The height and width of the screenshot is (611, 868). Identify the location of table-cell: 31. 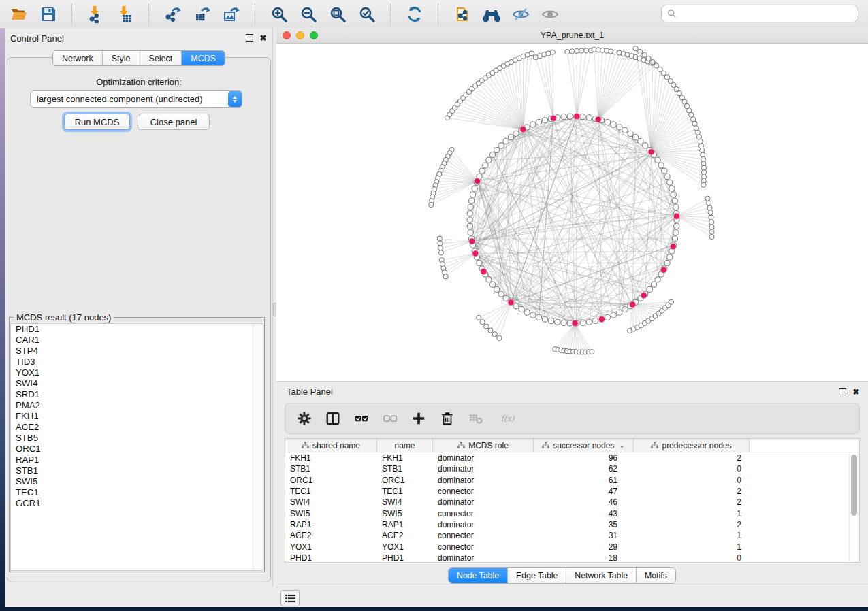
(584, 535).